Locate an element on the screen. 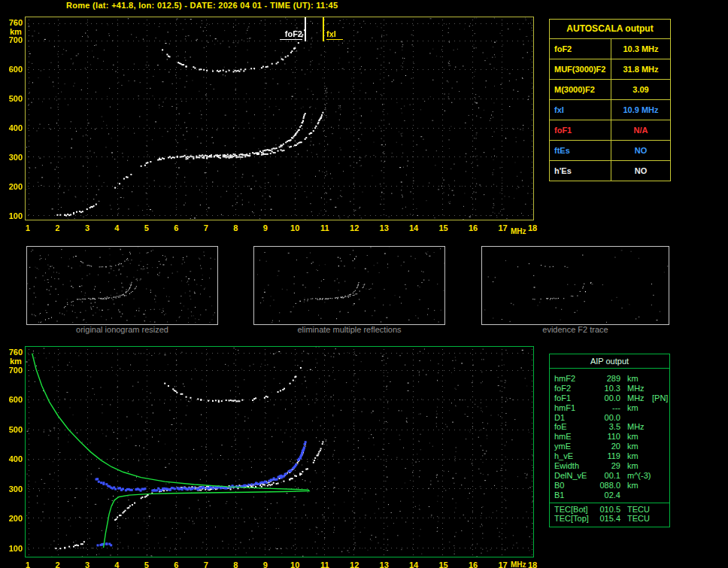 This screenshot has width=728, height=568. aip-row-label: foE is located at coordinates (572, 427).